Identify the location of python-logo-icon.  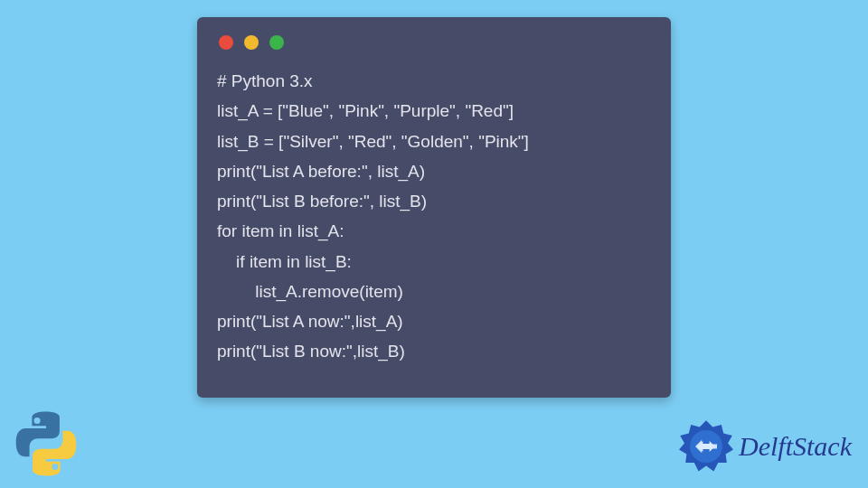
(46, 444).